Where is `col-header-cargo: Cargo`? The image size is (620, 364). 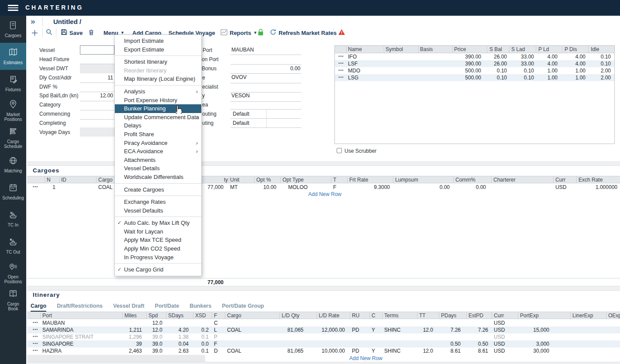
col-header-cargo: Cargo is located at coordinates (249, 315).